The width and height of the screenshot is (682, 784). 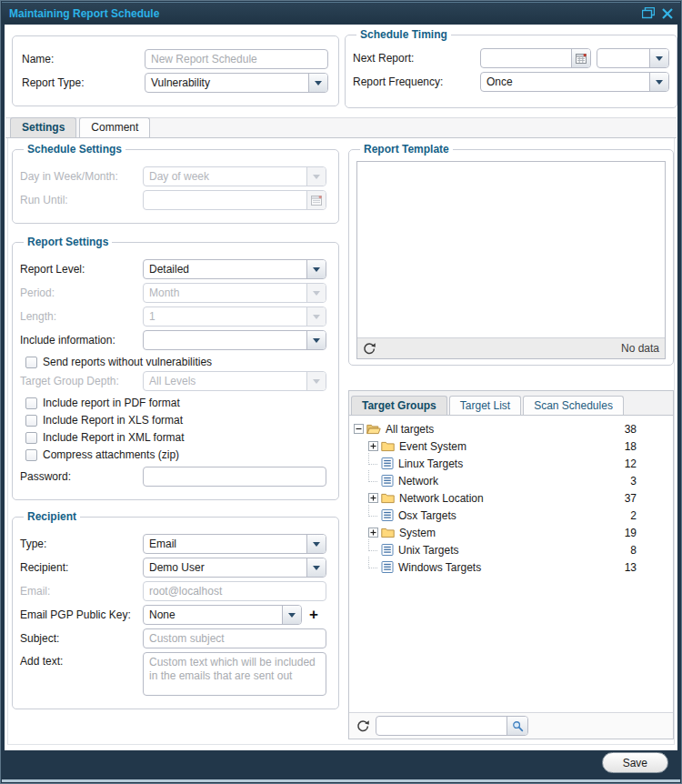 What do you see at coordinates (235, 638) in the screenshot?
I see `subject-input` at bounding box center [235, 638].